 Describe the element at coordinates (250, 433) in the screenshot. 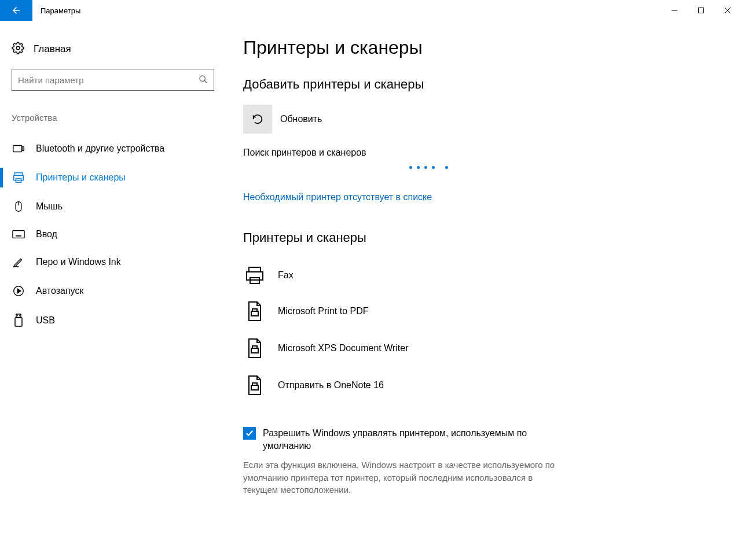

I see `default-printer-checkbox` at that location.